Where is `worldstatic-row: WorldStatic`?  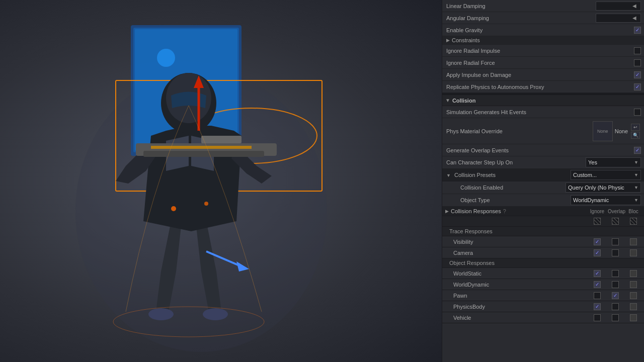
worldstatic-row: WorldStatic is located at coordinates (543, 274).